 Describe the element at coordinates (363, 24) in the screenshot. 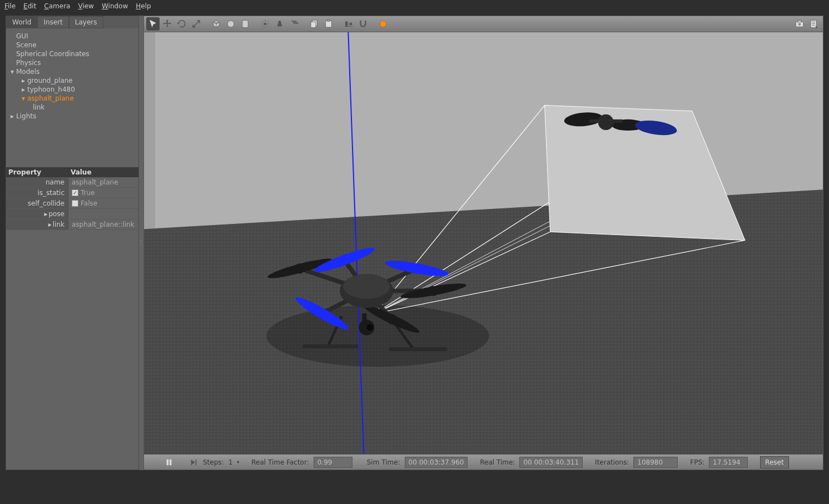

I see `tool-snap` at that location.